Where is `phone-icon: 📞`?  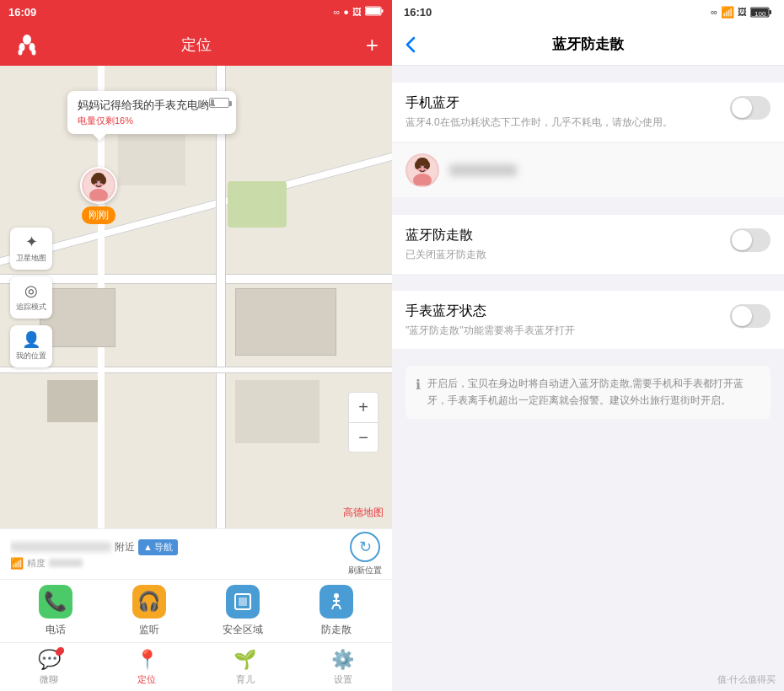
phone-icon: 📞 is located at coordinates (56, 602).